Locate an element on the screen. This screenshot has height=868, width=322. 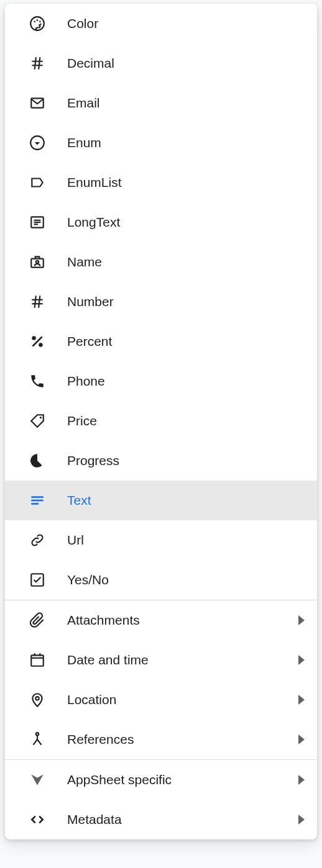
pricetag-icon is located at coordinates (37, 421).